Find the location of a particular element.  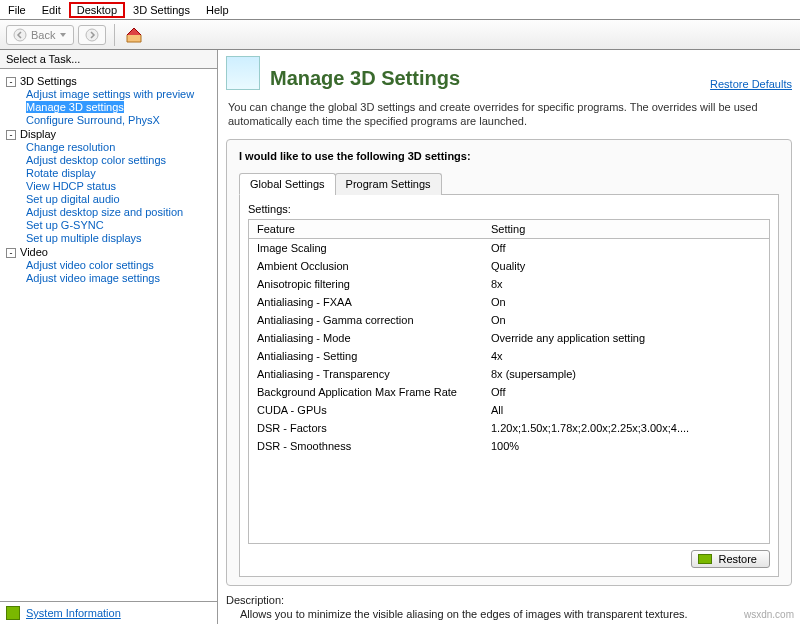

restore-button: Restore is located at coordinates (730, 559).